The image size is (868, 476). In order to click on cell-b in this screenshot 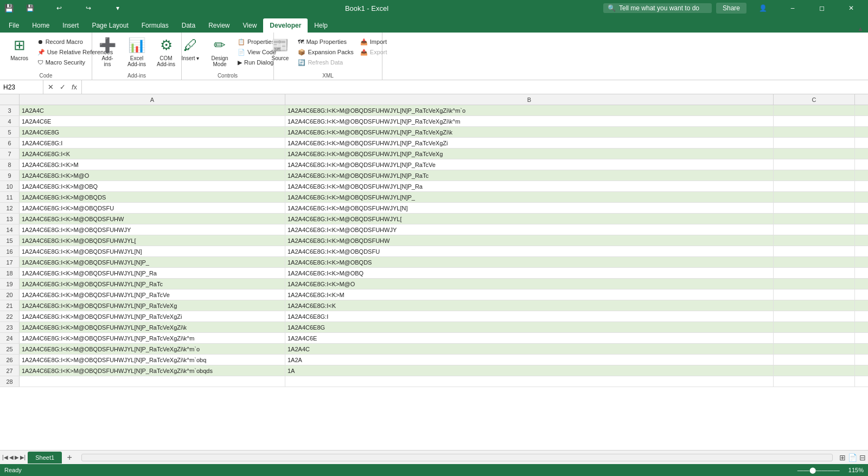, I will do `click(529, 382)`.